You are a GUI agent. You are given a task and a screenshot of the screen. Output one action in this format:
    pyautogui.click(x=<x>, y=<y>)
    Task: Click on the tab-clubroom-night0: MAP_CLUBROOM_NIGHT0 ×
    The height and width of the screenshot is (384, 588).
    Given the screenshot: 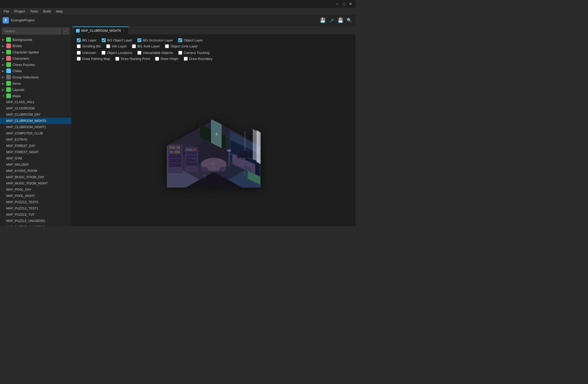 What is the action you would take?
    pyautogui.click(x=100, y=30)
    